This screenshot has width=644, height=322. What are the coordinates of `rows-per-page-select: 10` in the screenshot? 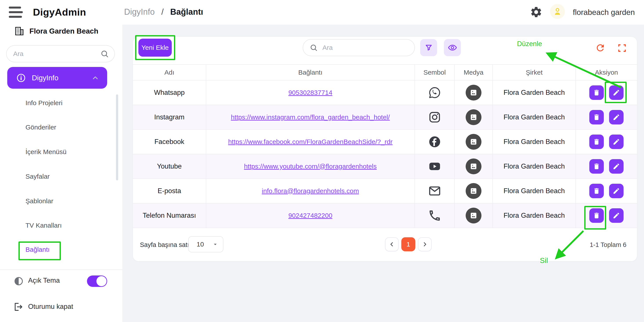 It's located at (206, 244).